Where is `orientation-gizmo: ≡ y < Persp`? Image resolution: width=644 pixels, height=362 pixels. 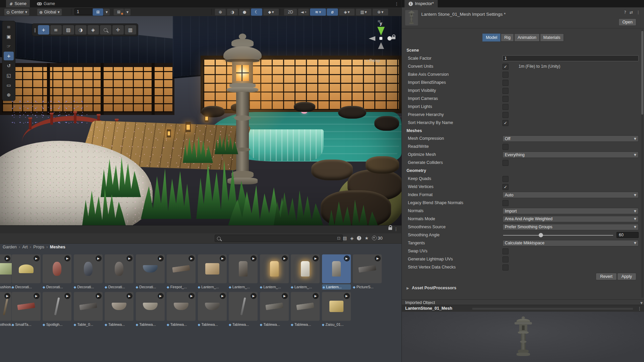 orientation-gizmo: ≡ y < Persp is located at coordinates (382, 43).